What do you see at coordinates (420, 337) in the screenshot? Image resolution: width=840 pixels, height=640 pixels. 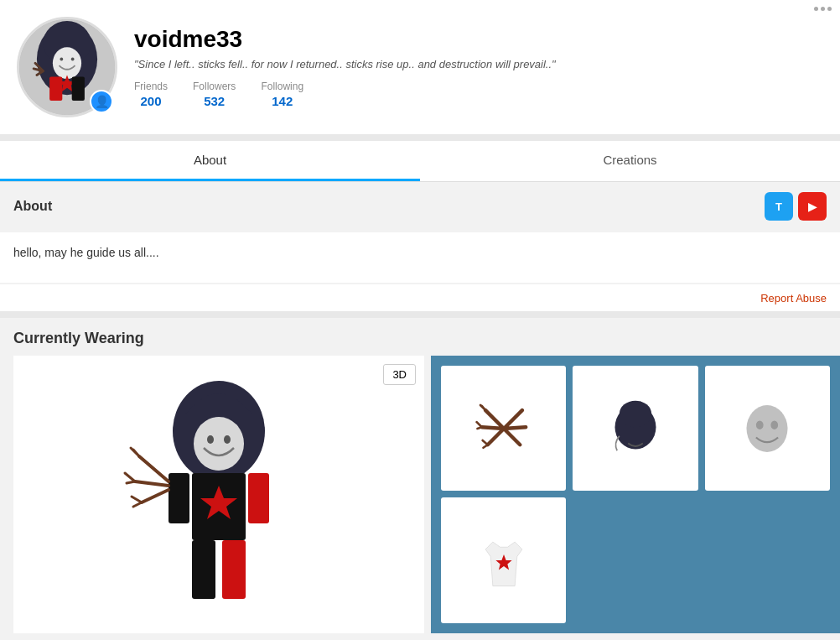 I see `currently-wearing-title: Currently Wearing` at bounding box center [420, 337].